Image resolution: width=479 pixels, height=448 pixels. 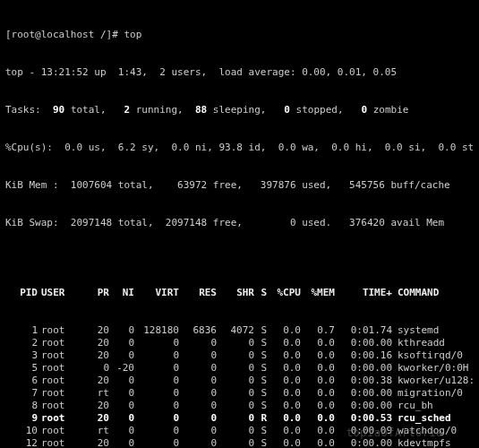 What do you see at coordinates (122, 293) in the screenshot?
I see `col-ni: NI` at bounding box center [122, 293].